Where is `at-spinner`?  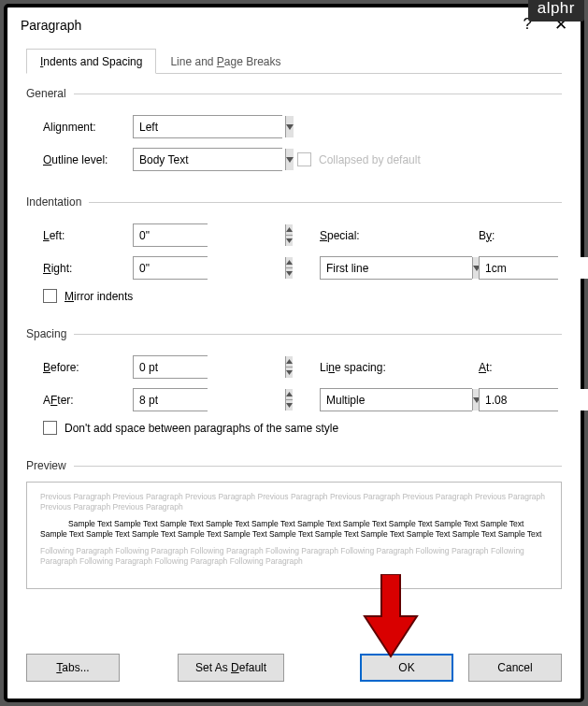 at-spinner is located at coordinates (518, 400).